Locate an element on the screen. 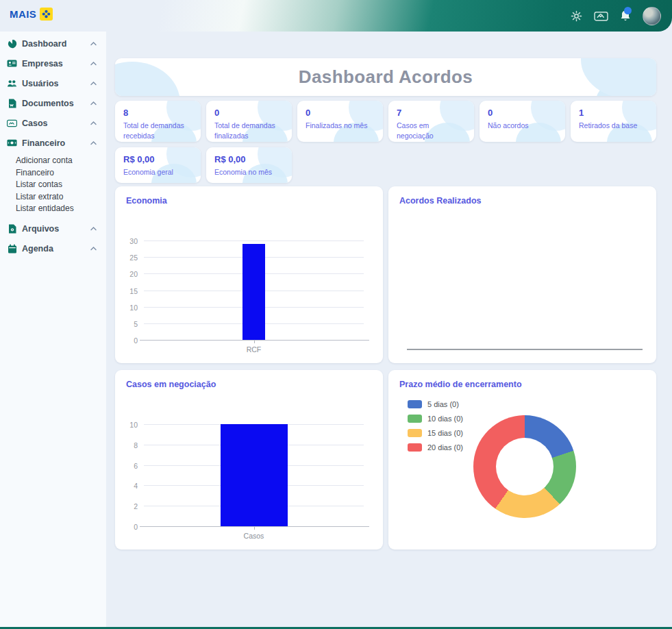 This screenshot has width=672, height=629. stat-value: 8 is located at coordinates (159, 112).